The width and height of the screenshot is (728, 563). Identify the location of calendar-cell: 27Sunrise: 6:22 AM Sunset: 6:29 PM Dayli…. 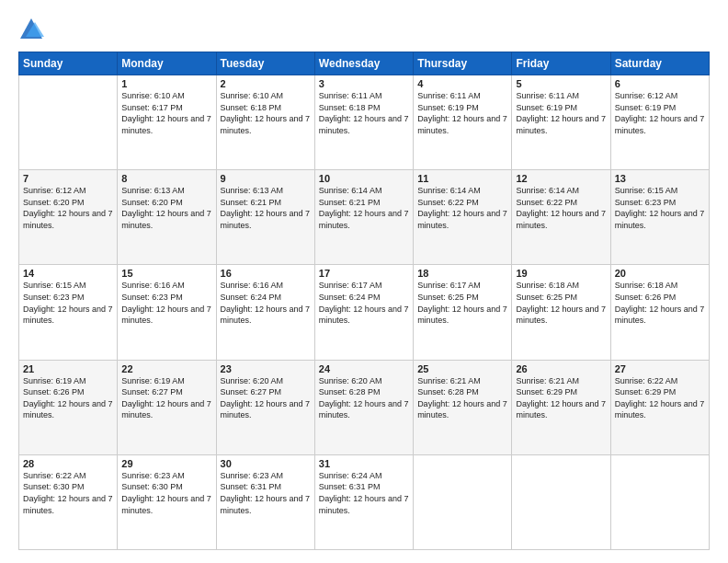
(660, 407).